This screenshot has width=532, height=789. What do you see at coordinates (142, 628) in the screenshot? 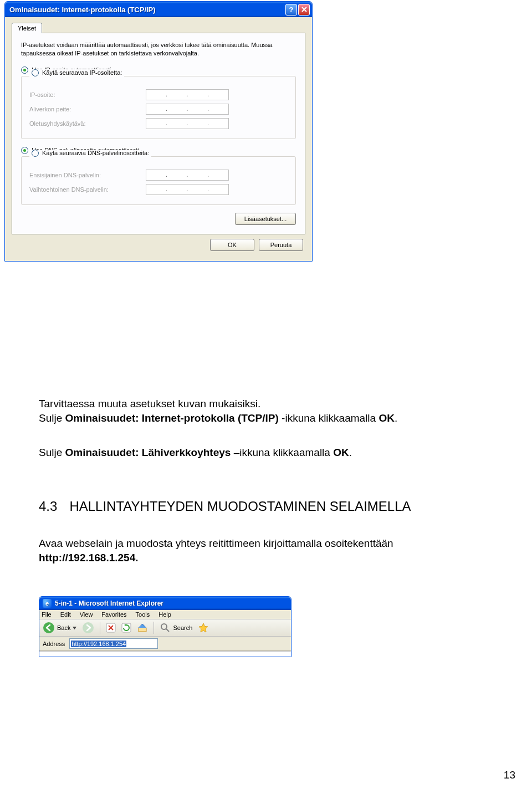
I see `home-icon` at bounding box center [142, 628].